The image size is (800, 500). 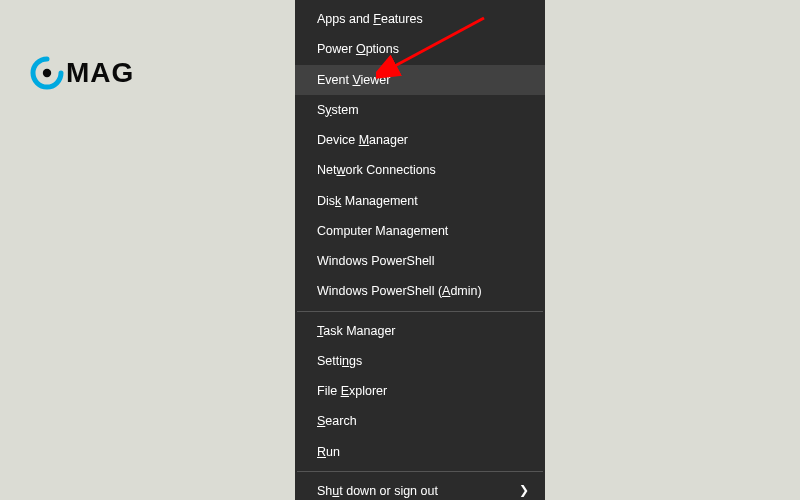 What do you see at coordinates (376, 170) in the screenshot?
I see `menu-item-label: Network Connections` at bounding box center [376, 170].